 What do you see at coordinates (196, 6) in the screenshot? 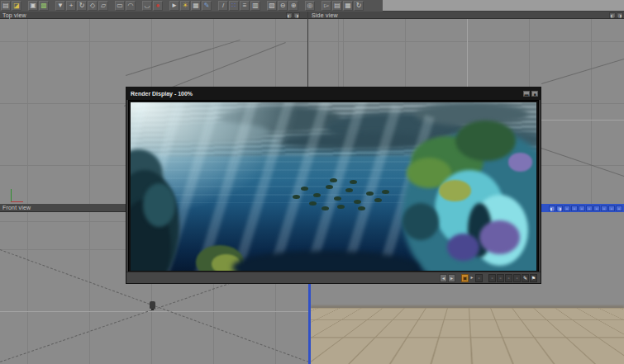
I see `camera-icon: ▦` at bounding box center [196, 6].